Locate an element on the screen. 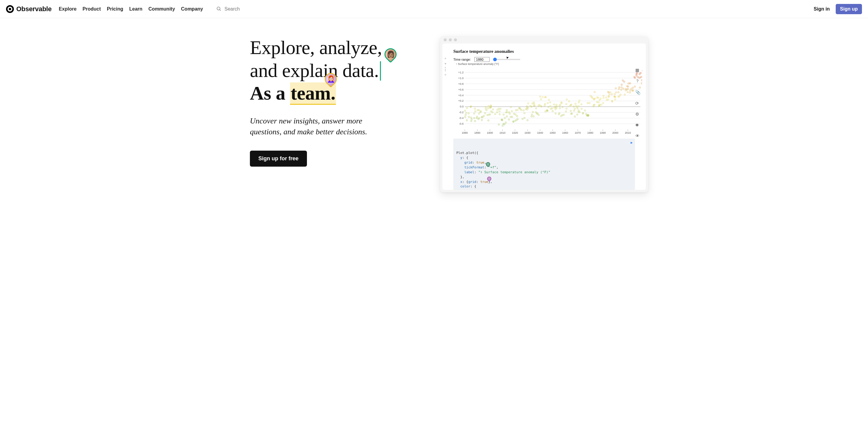  svg-text: 1910 is located at coordinates (502, 133).